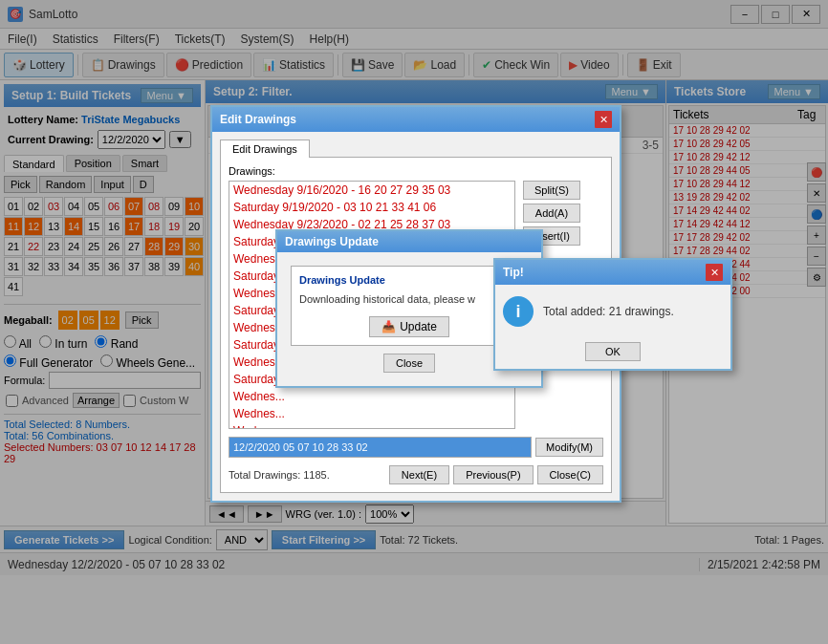  I want to click on tip-title: Tip!, so click(513, 272).